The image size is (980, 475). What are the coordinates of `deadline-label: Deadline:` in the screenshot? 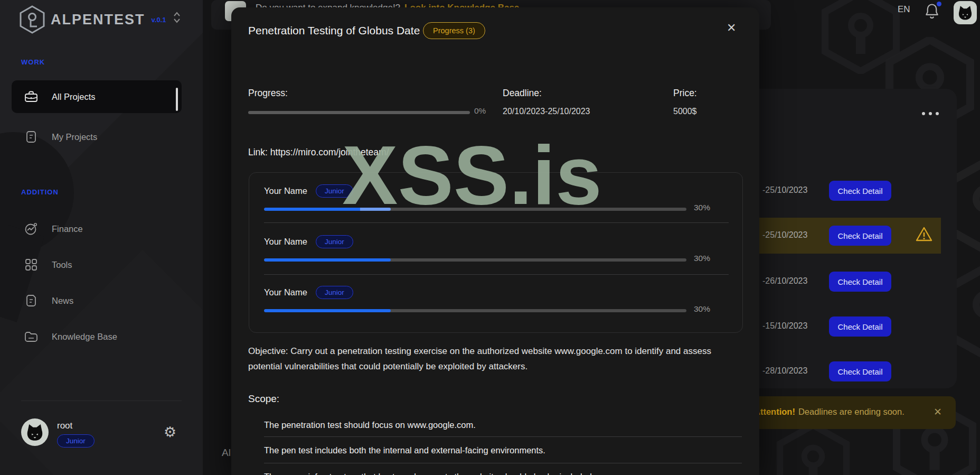 It's located at (522, 93).